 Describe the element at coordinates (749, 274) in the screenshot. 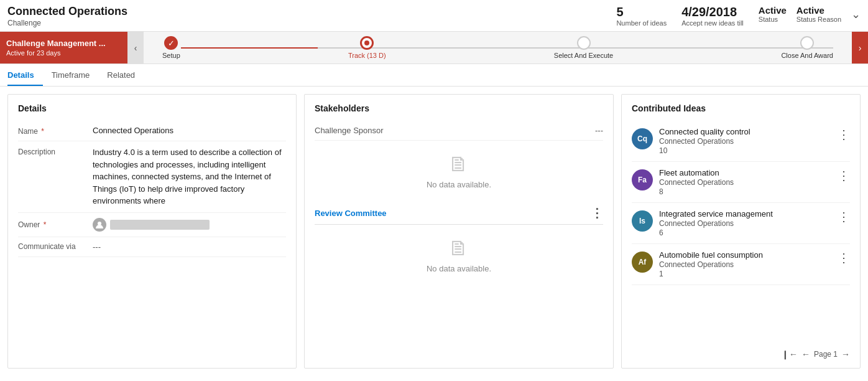

I see `idea-count-3: 1` at that location.